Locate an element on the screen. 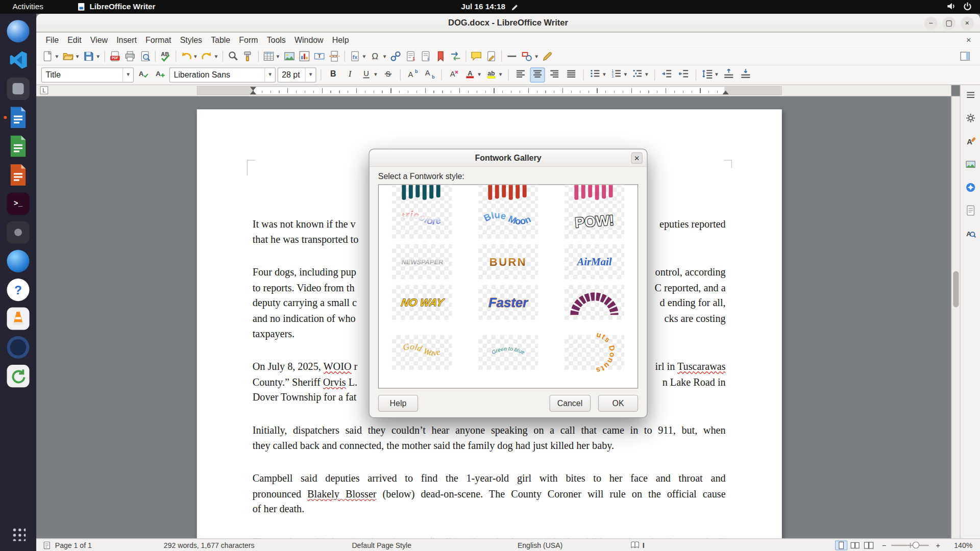 The width and height of the screenshot is (980, 551). font-size-select: 28 pt▼ is located at coordinates (297, 74).